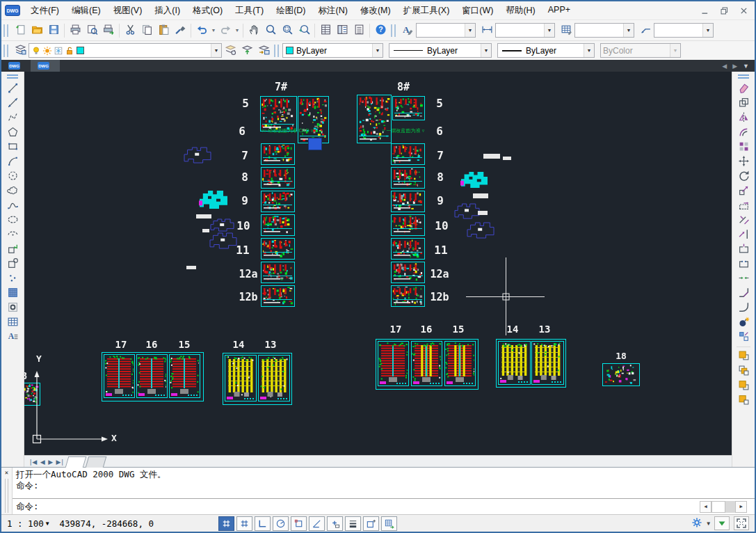  I want to click on layer-previous-button, so click(264, 51).